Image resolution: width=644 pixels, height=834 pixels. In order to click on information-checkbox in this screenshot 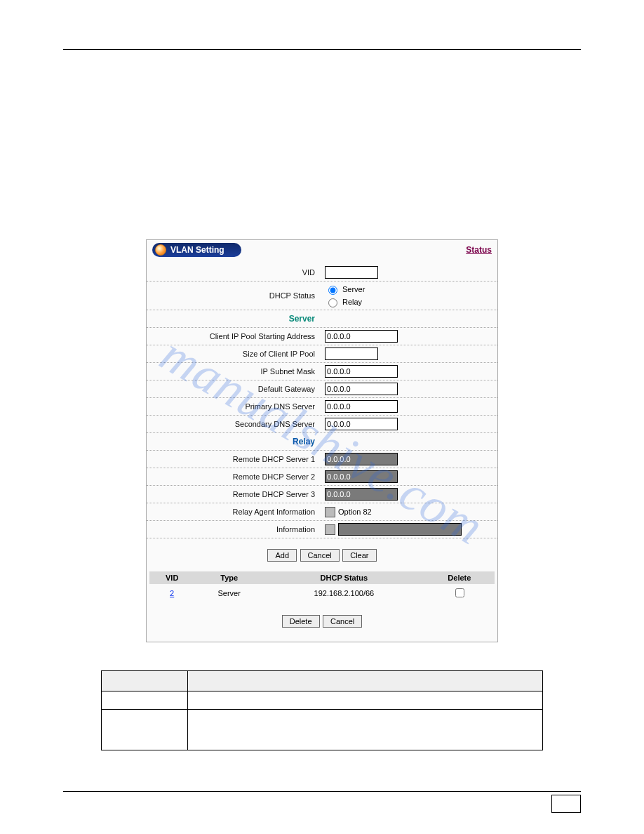, I will do `click(330, 529)`.